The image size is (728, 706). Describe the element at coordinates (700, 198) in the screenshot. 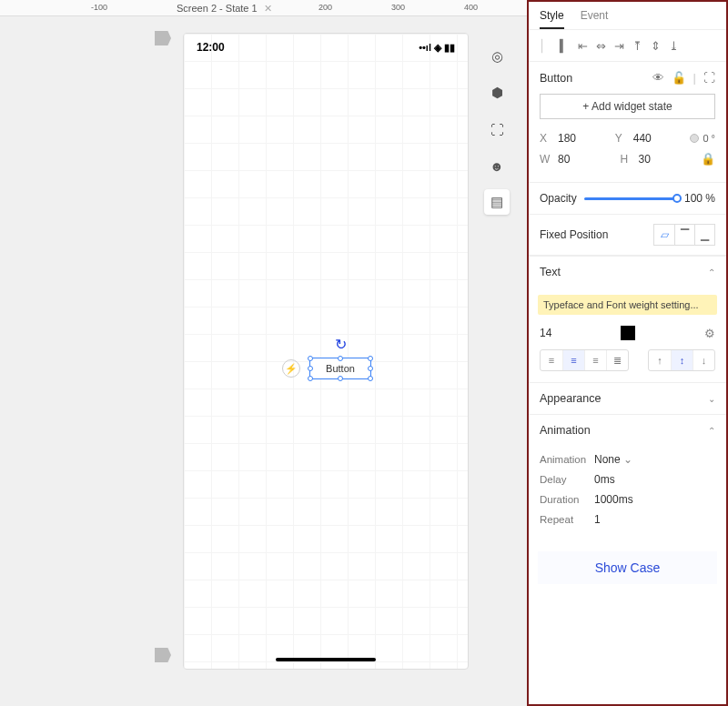

I see `opacity-value: 100 %` at that location.